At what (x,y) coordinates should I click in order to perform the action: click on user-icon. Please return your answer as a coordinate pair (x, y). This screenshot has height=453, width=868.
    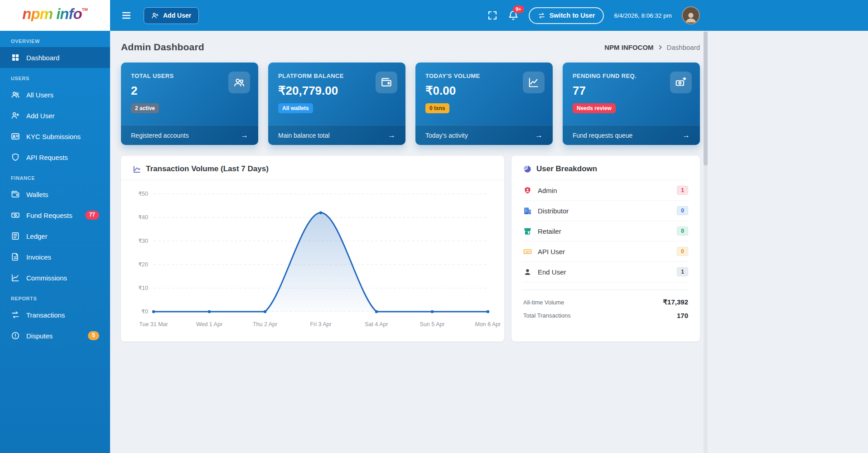
    Looking at the image, I should click on (527, 272).